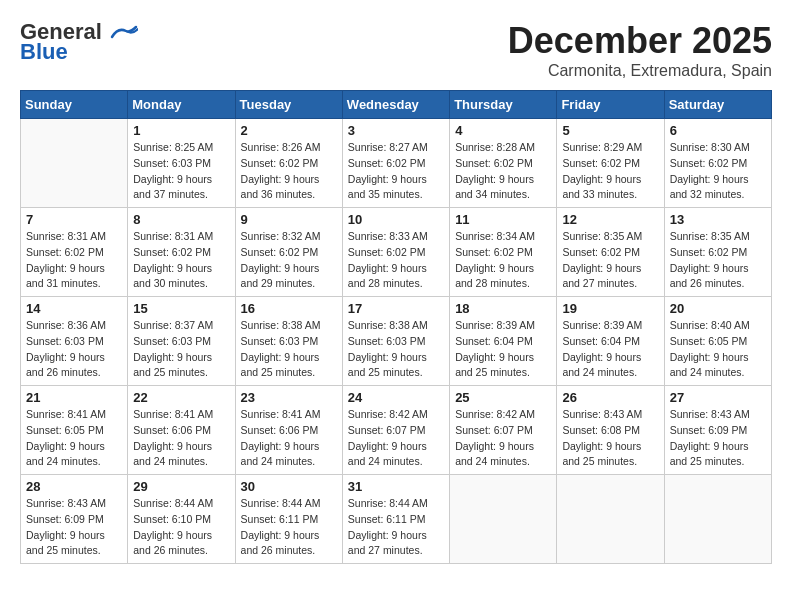  I want to click on day-number: 25, so click(503, 398).